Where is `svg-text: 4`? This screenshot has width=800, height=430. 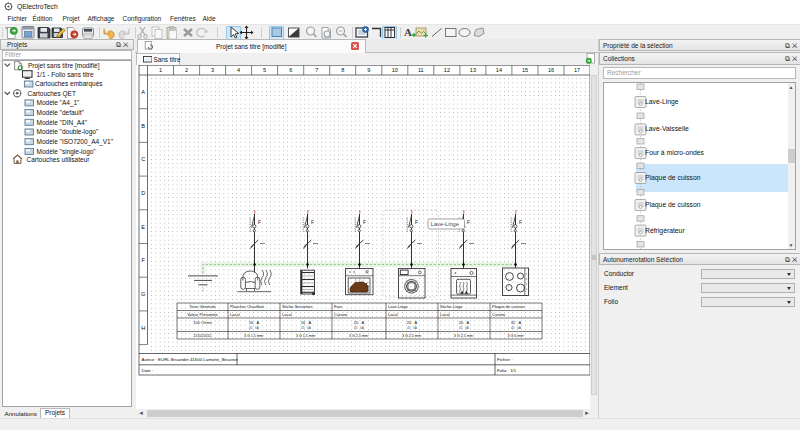
svg-text: 4 is located at coordinates (238, 70).